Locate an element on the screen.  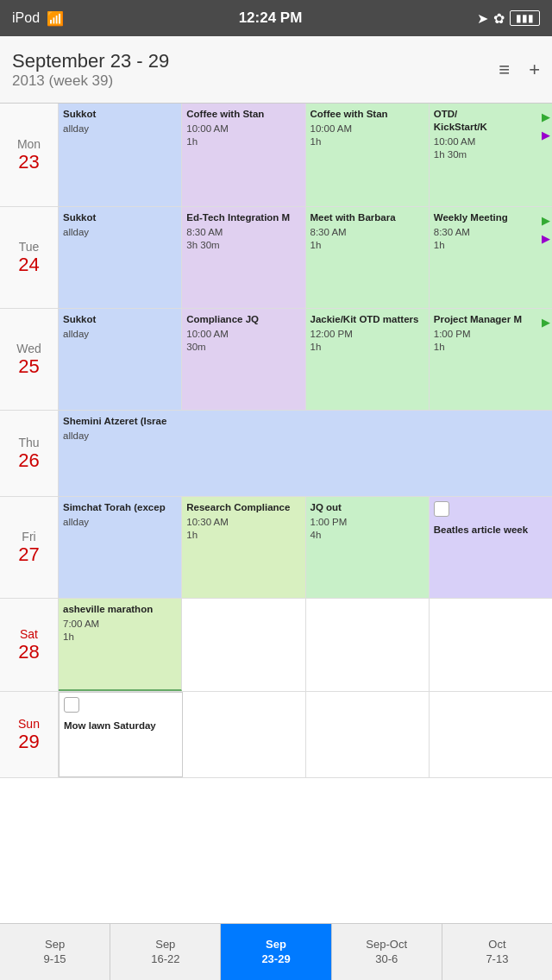
row-tuesday: Tue 24 Sukkot allday Ed-Tech Integration… is located at coordinates (276, 258).